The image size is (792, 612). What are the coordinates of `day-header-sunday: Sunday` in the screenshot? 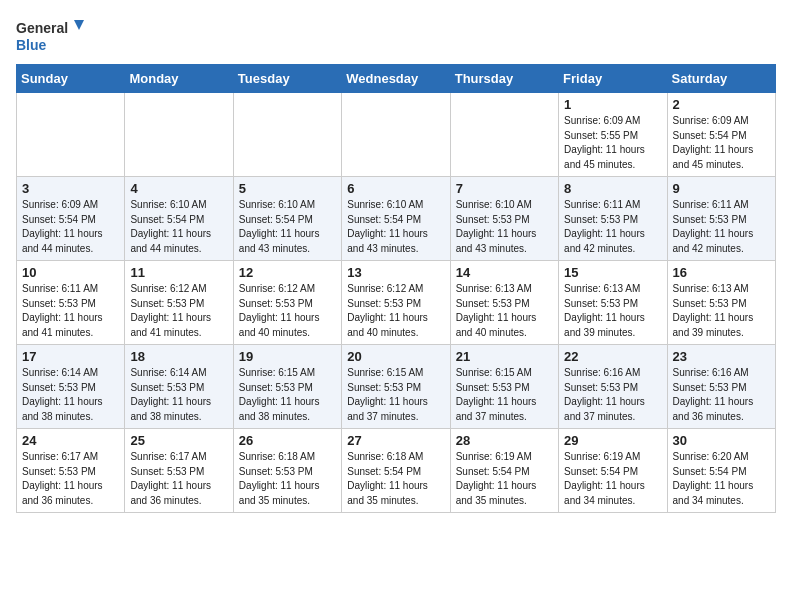 It's located at (71, 79).